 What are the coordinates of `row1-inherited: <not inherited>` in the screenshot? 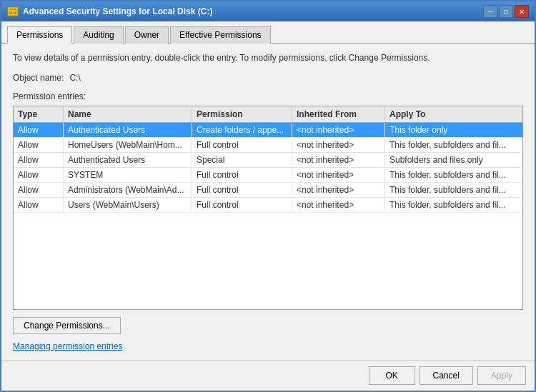 It's located at (339, 145).